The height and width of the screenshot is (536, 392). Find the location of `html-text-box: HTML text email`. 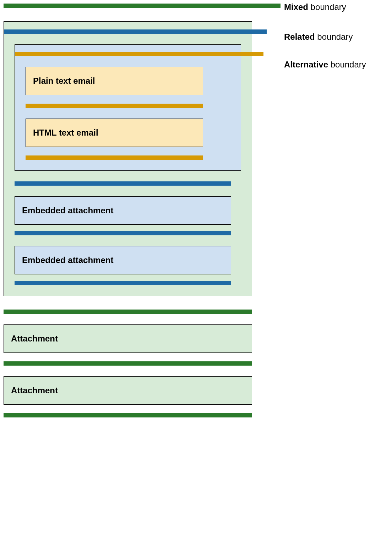

html-text-box: HTML text email is located at coordinates (114, 133).